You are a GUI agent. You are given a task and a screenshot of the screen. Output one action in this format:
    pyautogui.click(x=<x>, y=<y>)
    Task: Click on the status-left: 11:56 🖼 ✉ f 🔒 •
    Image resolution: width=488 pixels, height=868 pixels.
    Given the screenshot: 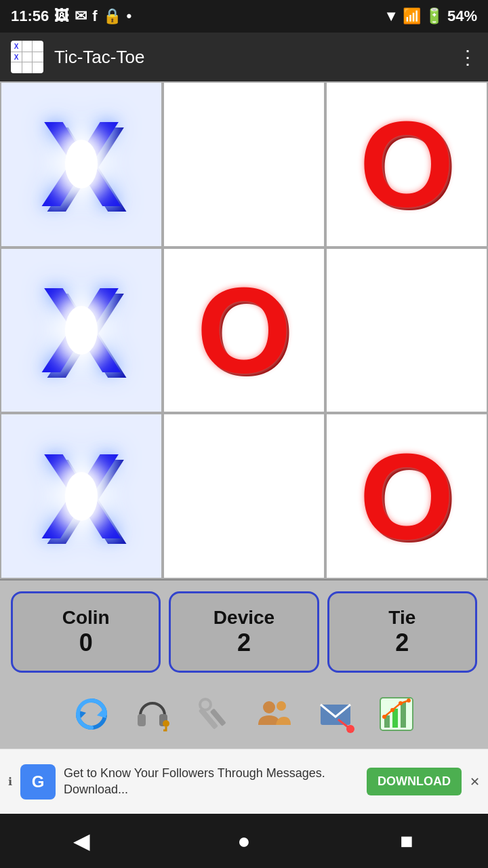 What is the action you would take?
    pyautogui.click(x=71, y=16)
    